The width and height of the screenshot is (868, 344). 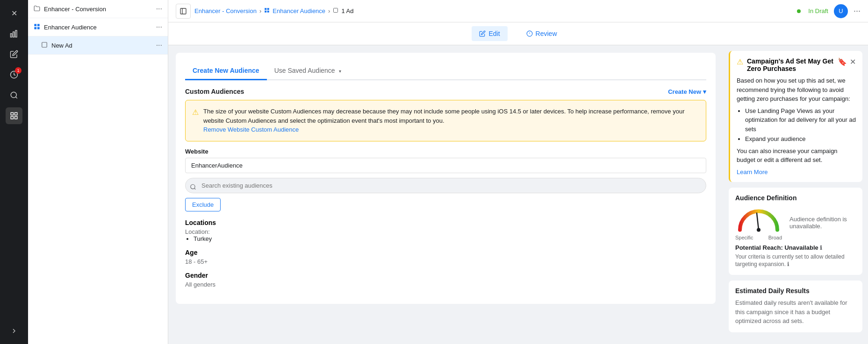 I want to click on review-label: Review, so click(x=546, y=34).